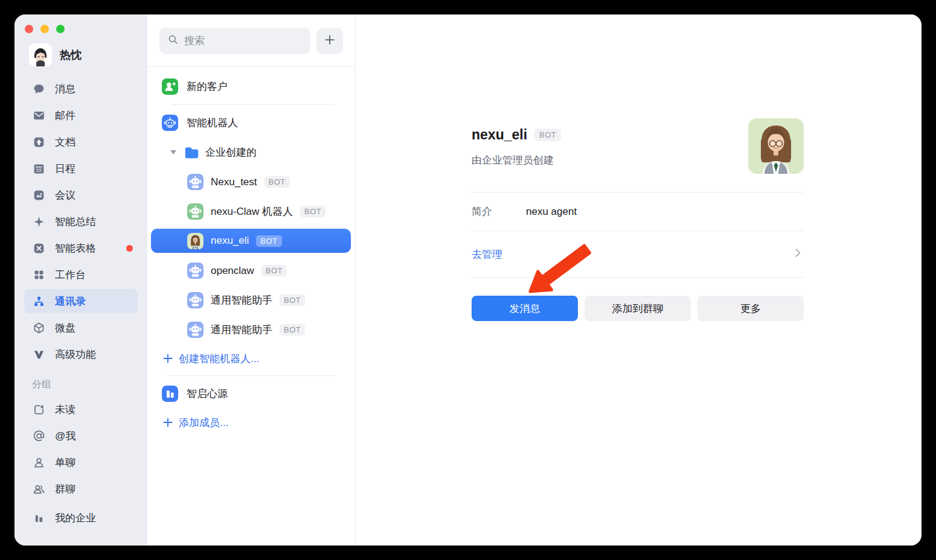  Describe the element at coordinates (81, 275) in the screenshot. I see `sidebar-item-workbench: 工作台` at that location.